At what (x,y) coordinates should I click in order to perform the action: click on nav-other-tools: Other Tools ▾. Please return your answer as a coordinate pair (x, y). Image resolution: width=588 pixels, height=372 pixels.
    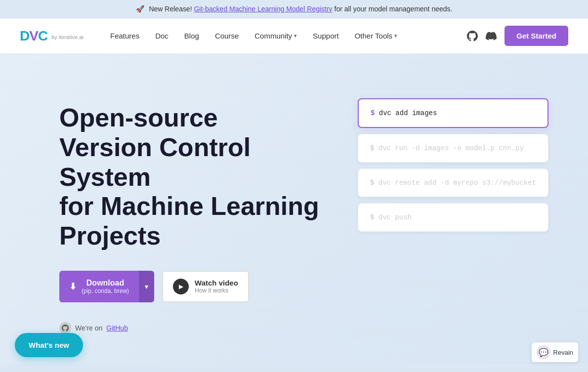
    Looking at the image, I should click on (376, 36).